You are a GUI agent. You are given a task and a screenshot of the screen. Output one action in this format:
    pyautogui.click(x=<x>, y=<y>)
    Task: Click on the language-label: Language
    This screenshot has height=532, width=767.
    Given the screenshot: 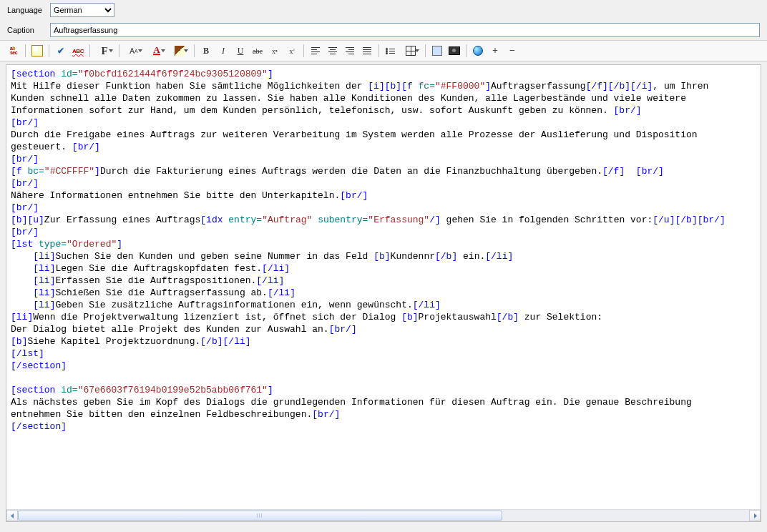 What is the action you would take?
    pyautogui.click(x=29, y=10)
    